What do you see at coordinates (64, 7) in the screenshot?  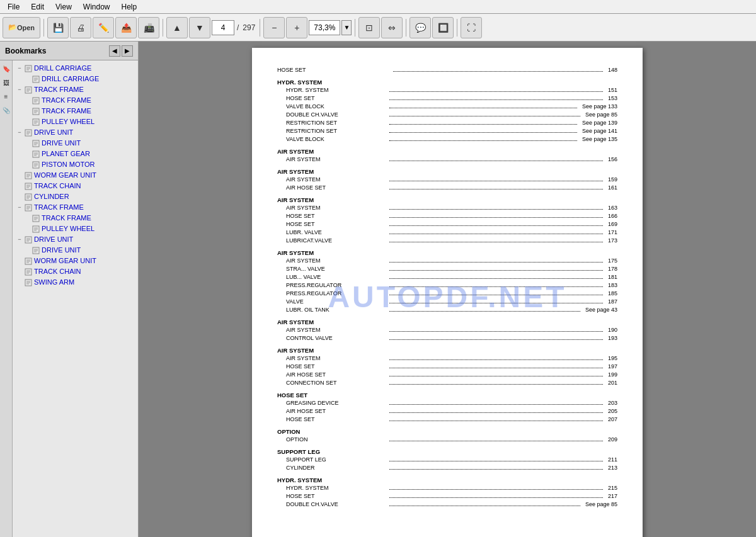 I see `menu-view: View` at bounding box center [64, 7].